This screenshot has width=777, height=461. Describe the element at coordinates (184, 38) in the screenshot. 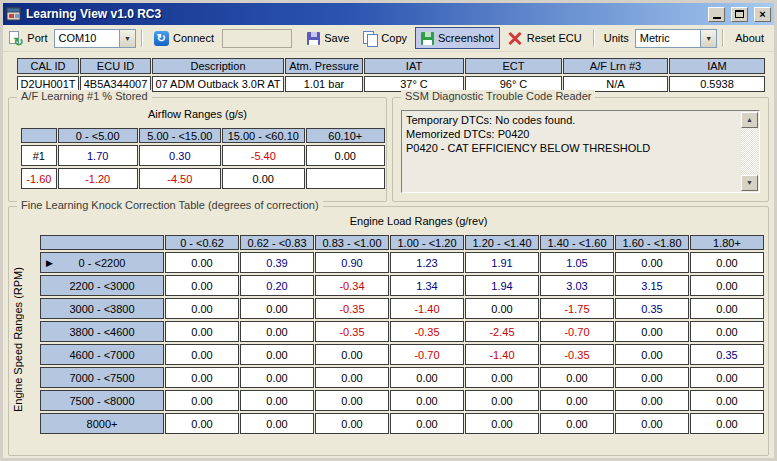

I see `connect-button: ↻ Connect` at that location.